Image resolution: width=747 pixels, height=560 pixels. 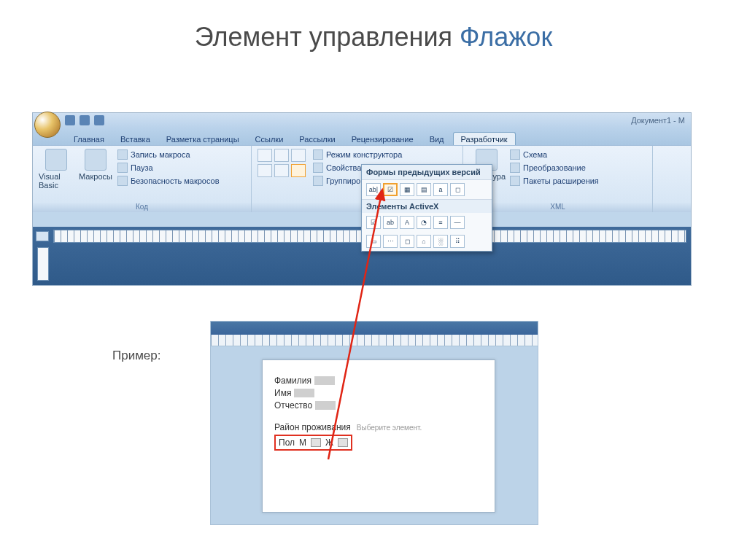 What do you see at coordinates (427, 222) in the screenshot?
I see `activex-row-1: ☑ ab A ◔ ≡ —` at bounding box center [427, 222].